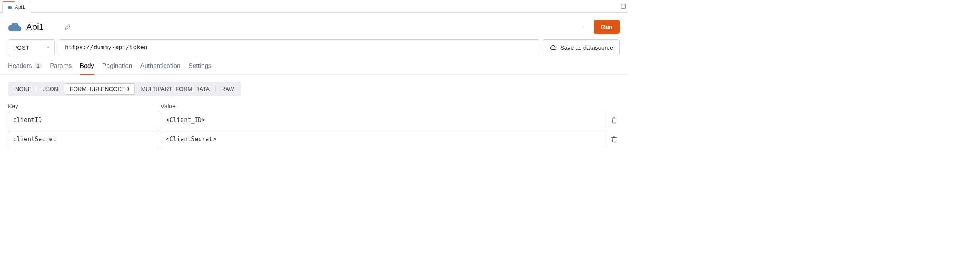 The height and width of the screenshot is (256, 980). What do you see at coordinates (35, 27) in the screenshot?
I see `api-title: Api1` at bounding box center [35, 27].